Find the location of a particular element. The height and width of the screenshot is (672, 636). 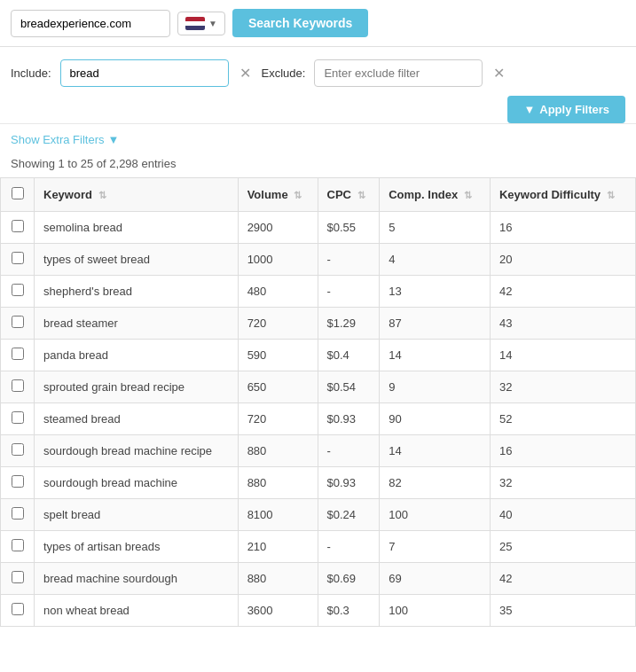

row-comp: 5 is located at coordinates (435, 228).